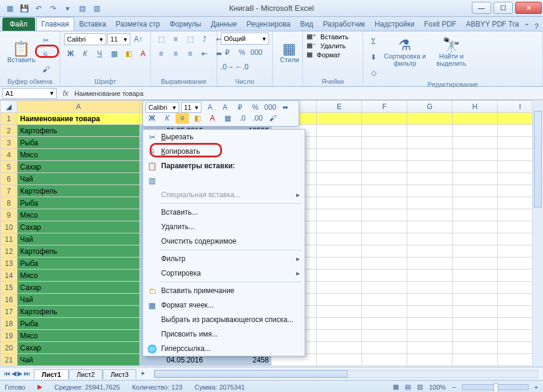 The image size is (543, 392). What do you see at coordinates (245, 39) in the screenshot?
I see `number-format-select: Общий▾` at bounding box center [245, 39].